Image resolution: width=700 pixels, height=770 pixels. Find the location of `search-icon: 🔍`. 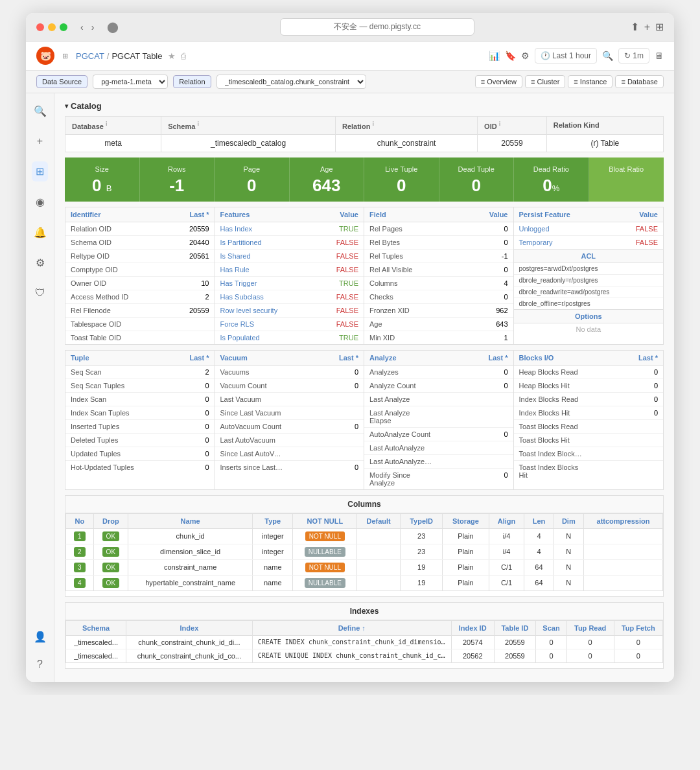

search-icon: 🔍 is located at coordinates (608, 56).